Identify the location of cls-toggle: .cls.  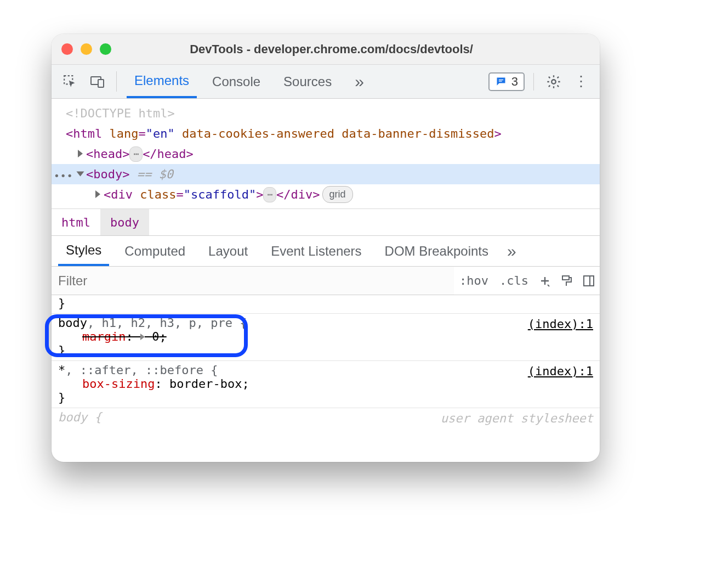
(514, 281).